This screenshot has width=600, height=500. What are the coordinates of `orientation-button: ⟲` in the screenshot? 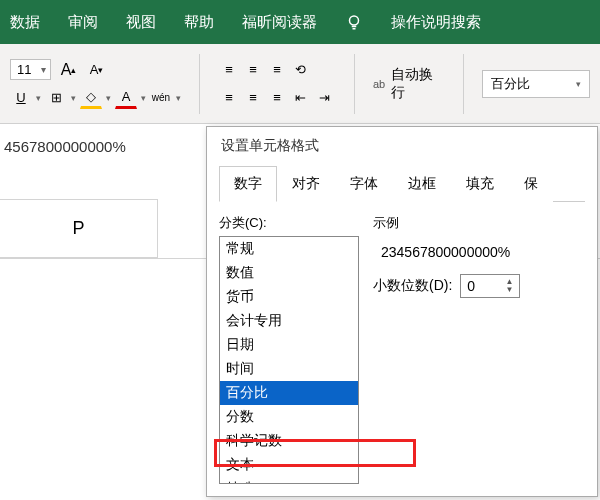 It's located at (301, 70).